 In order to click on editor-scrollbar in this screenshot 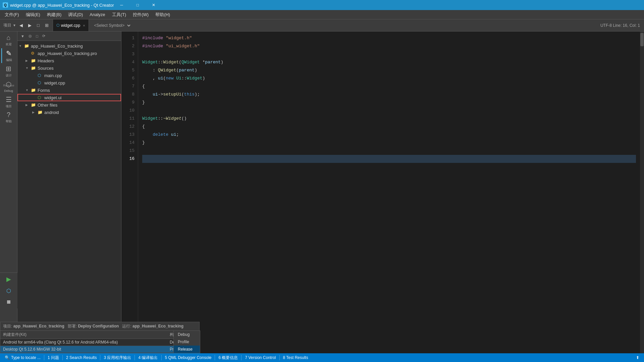, I will do `click(642, 192)`.